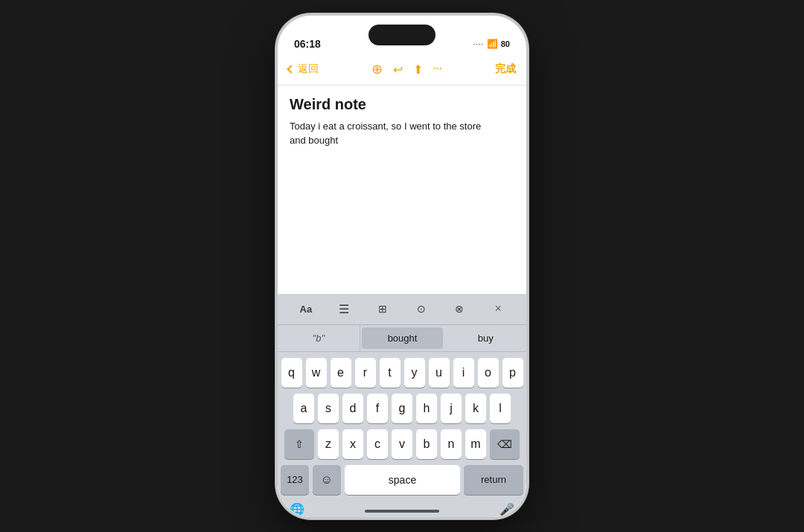 The width and height of the screenshot is (804, 532). What do you see at coordinates (402, 511) in the screenshot?
I see `home-indicator` at bounding box center [402, 511].